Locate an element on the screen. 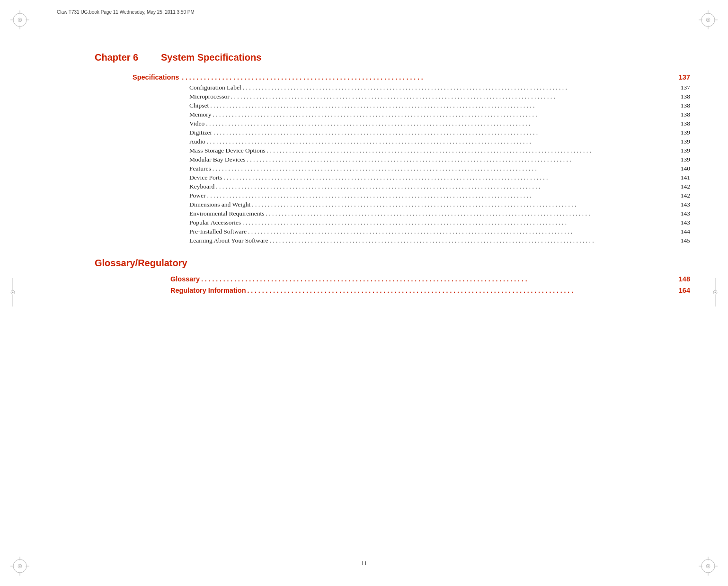 The width and height of the screenshot is (728, 586). file-info: Claw T731 UG.book Page 11 Wednesday, May… is located at coordinates (126, 12).